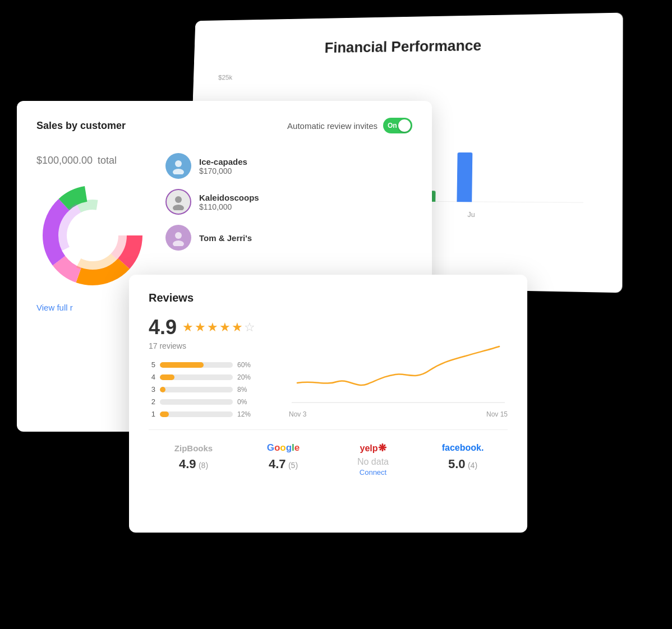 This screenshot has height=629, width=672. What do you see at coordinates (178, 238) in the screenshot?
I see `avatar-tom-jerri` at bounding box center [178, 238].